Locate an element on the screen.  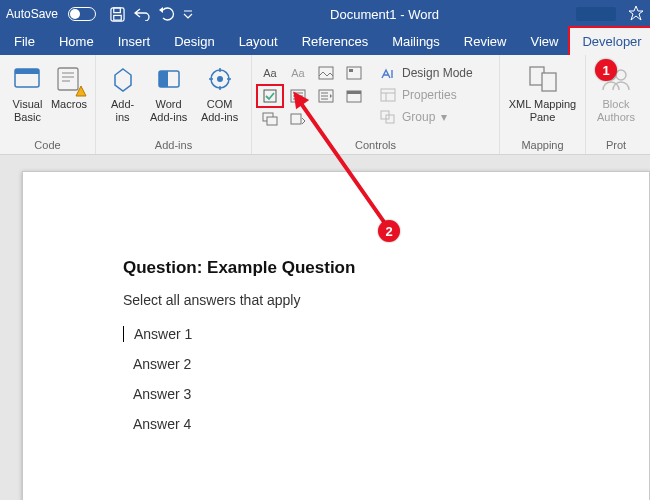
group-code: Visual Basic Macros Code is located at coordinates (48, 104).